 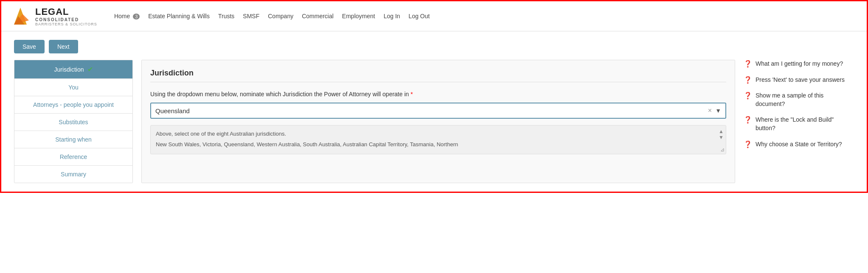 I want to click on help-text-2: Show me a sample of this document?, so click(x=805, y=100).